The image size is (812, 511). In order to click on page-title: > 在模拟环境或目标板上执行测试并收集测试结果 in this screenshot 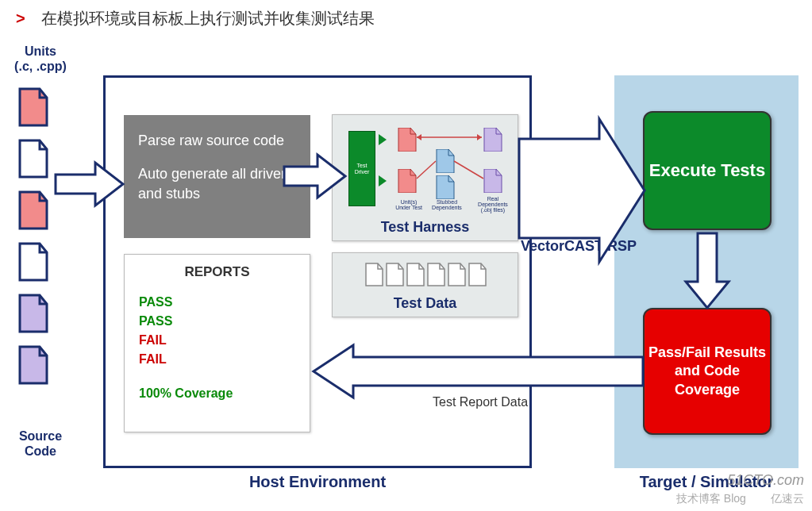, I will do `click(406, 14)`.